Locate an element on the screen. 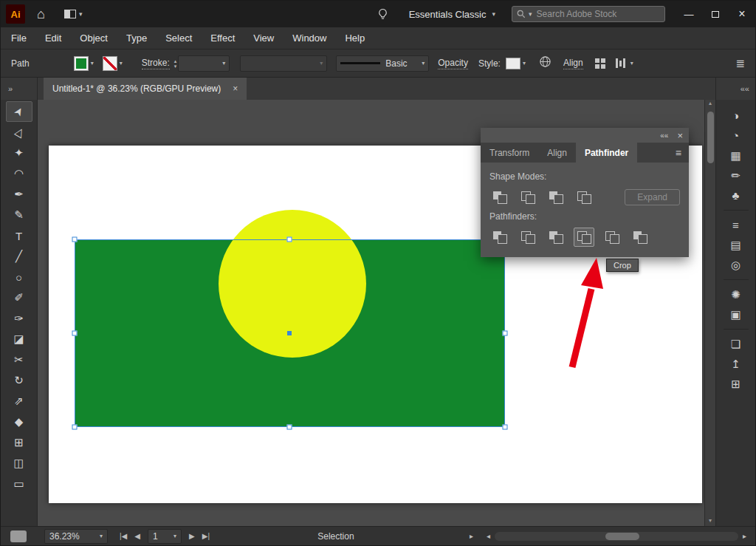 The height and width of the screenshot is (546, 756). expand-button: Expand is located at coordinates (653, 197).